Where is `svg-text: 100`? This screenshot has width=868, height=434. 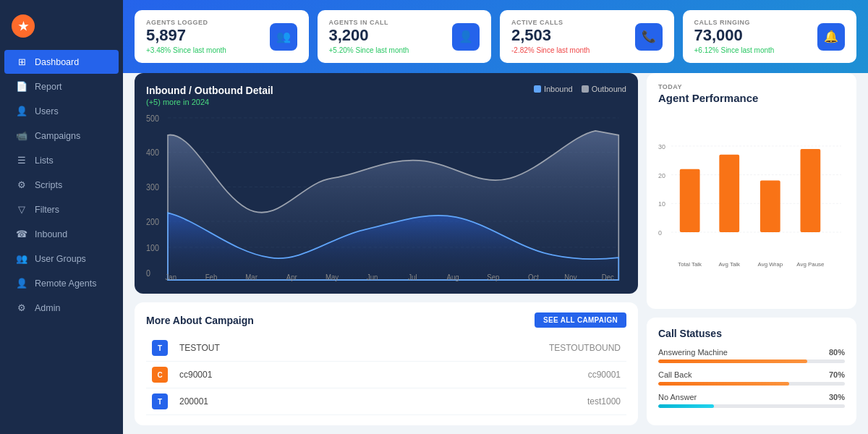 svg-text: 100 is located at coordinates (153, 249).